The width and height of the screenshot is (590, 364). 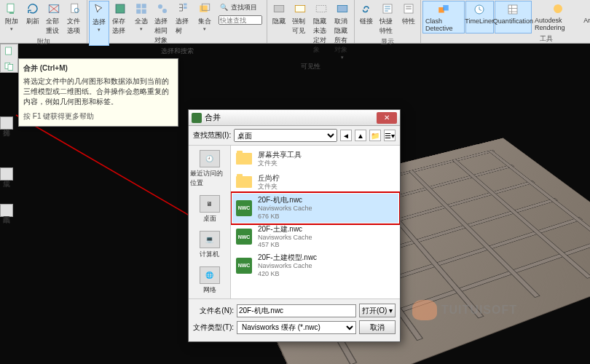 What do you see at coordinates (98, 92) in the screenshot?
I see `tooltip-body: 将选定文件中的几何图形和数据添加到当前的三维模型或二维图纸。合并操作会忽略重复的…` at bounding box center [98, 92].